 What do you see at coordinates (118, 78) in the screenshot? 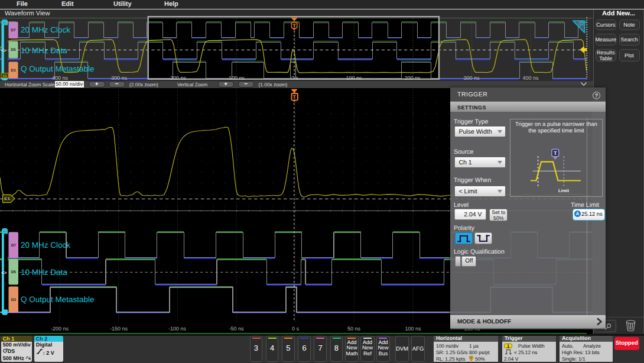
I see `svg-text: -300 ns` at bounding box center [118, 78].